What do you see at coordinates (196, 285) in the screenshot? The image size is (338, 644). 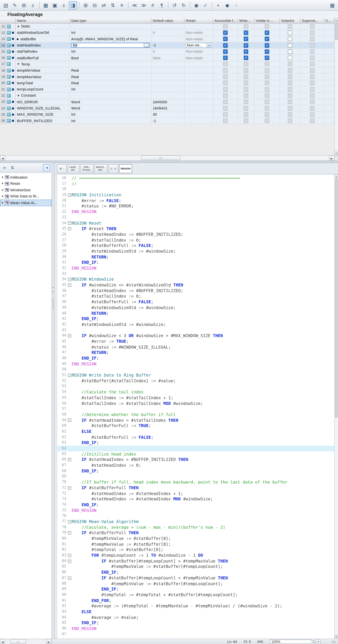 I see `code-line: 35-IF #windowSize <> #statWindowSizeOld …` at bounding box center [196, 285].